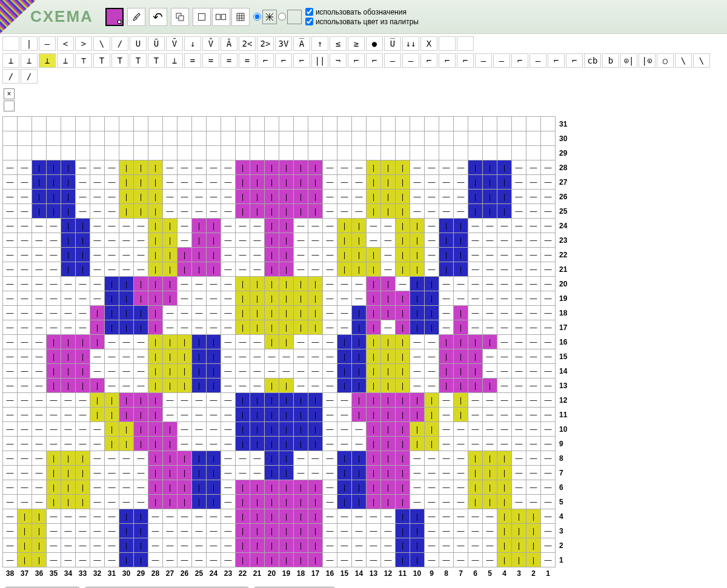 Image resolution: width=727 pixels, height=588 pixels. What do you see at coordinates (374, 44) in the screenshot?
I see `symbol-button: ●` at bounding box center [374, 44].